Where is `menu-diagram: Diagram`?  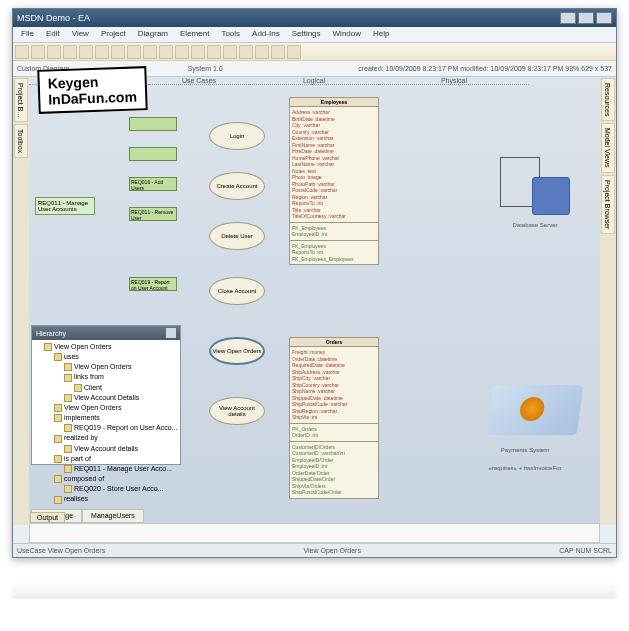 menu-diagram: Diagram is located at coordinates (153, 34).